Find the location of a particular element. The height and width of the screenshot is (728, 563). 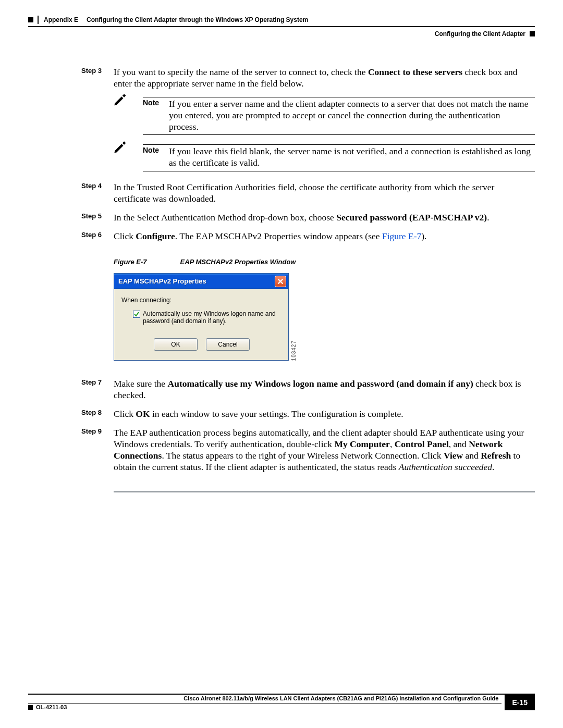

checkbox-row: Automatically use my Windows logon name … is located at coordinates (202, 318).